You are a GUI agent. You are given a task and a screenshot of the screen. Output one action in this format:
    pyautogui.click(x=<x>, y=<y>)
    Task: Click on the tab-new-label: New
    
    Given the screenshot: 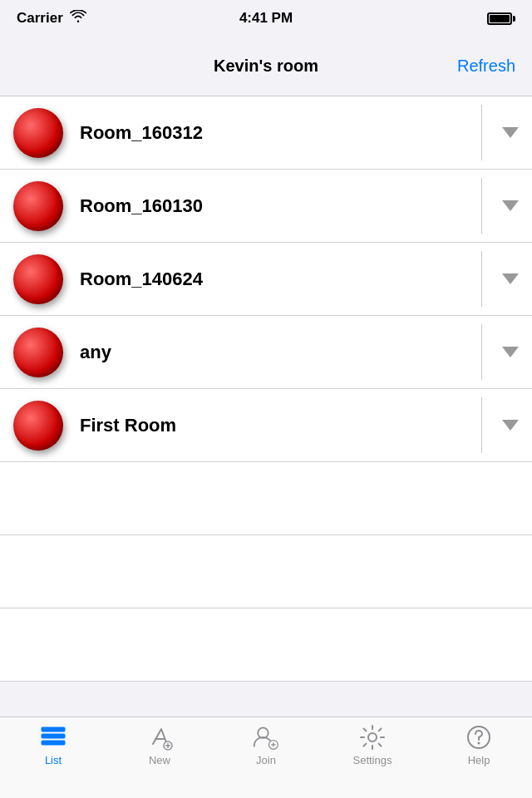 What is the action you would take?
    pyautogui.click(x=160, y=760)
    